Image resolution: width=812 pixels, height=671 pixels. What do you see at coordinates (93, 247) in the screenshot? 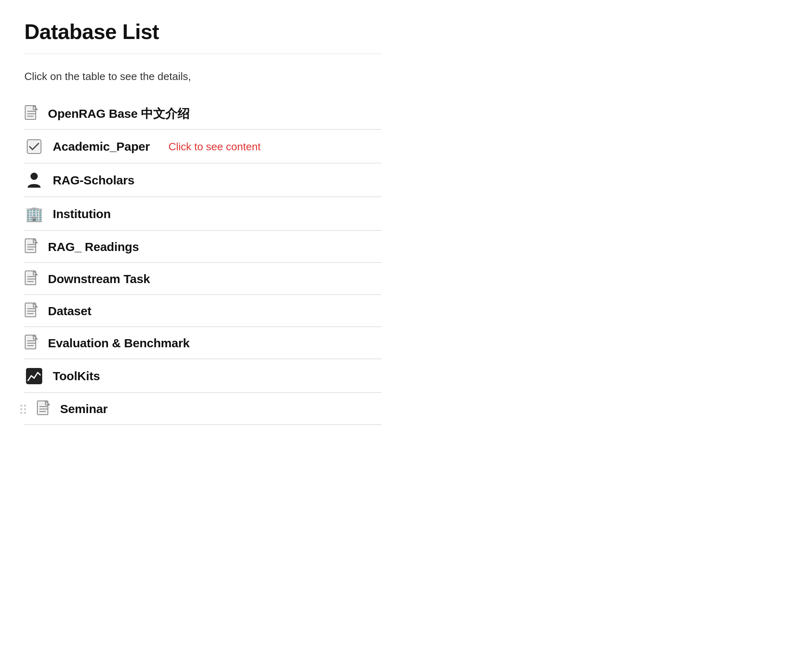
I see `item-label: RAG_ Readings` at bounding box center [93, 247].